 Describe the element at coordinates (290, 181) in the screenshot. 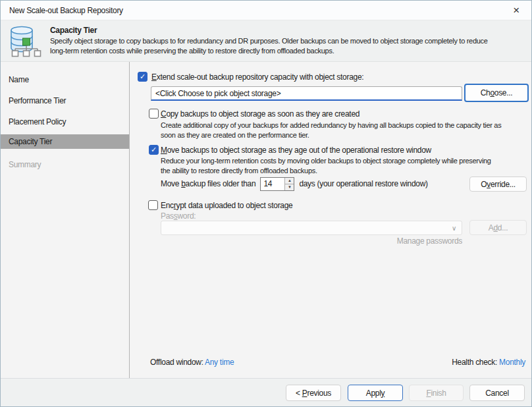

I see `spinner-up-icon: ▲` at that location.